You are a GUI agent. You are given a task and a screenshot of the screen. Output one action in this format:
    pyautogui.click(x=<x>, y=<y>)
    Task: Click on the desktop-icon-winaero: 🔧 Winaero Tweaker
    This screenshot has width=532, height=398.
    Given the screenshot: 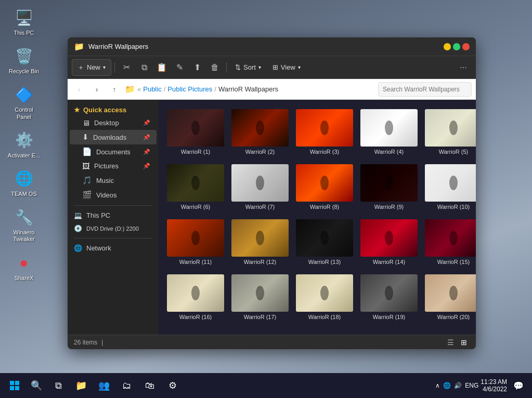 What is the action you would take?
    pyautogui.click(x=24, y=224)
    